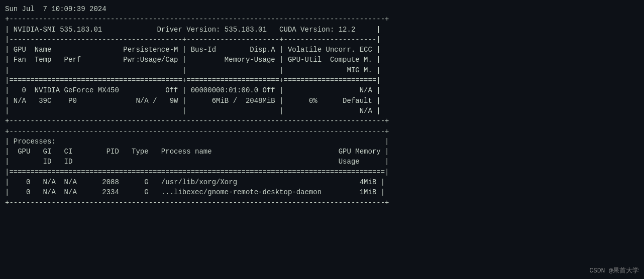  Describe the element at coordinates (322, 40) in the screenshot. I see `terminal-line: |---------------------------------------…` at that location.